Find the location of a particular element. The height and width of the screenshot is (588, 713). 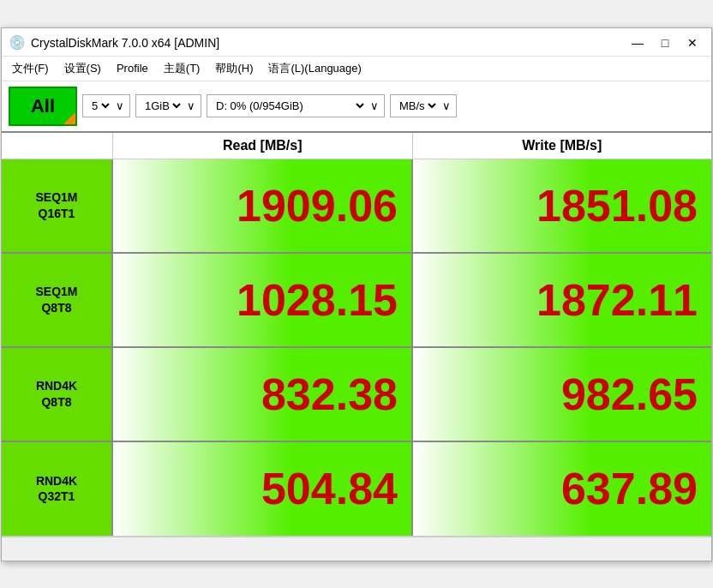

row-write-rnd4k-q32t1: 637.89 is located at coordinates (562, 489).